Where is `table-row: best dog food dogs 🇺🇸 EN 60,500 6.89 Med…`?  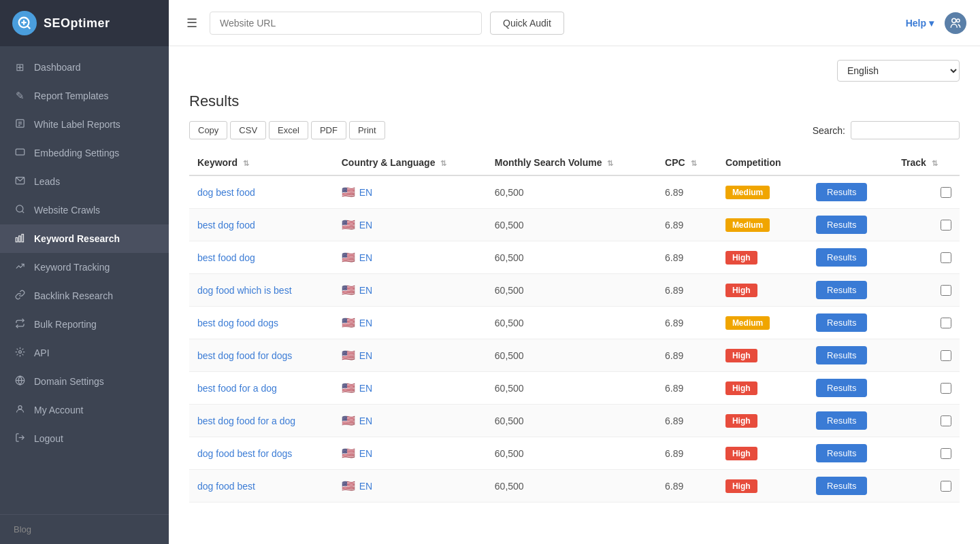 table-row: best dog food dogs 🇺🇸 EN 60,500 6.89 Med… is located at coordinates (574, 323).